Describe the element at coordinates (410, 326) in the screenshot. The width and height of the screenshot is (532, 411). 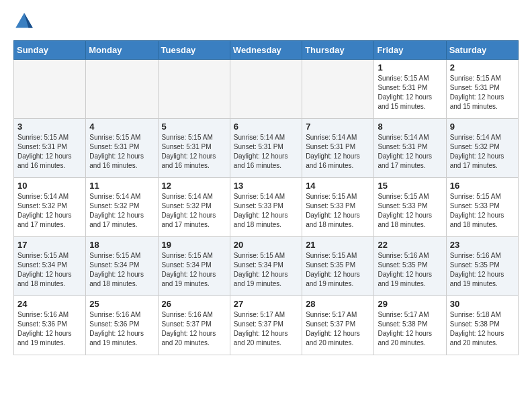
I see `calendar-cell: 29Sunrise: 5:17 AM Sunset: 5:38 PM Dayli…` at that location.